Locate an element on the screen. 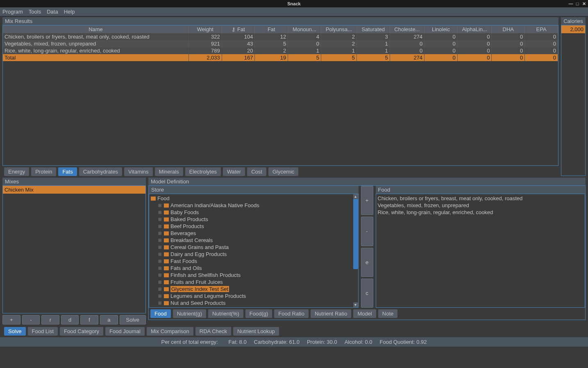 This screenshot has height=368, width=588. list-item: Rice, white, long-grain, regular, enrich… is located at coordinates (481, 213).